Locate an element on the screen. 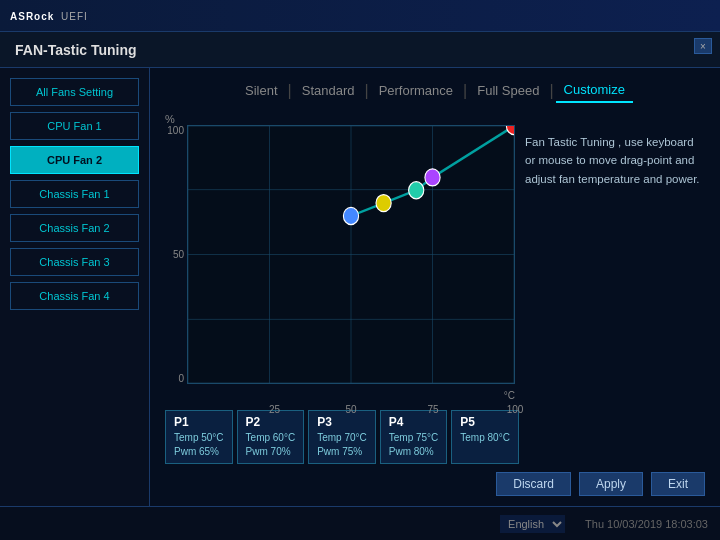 Image resolution: width=720 pixels, height=540 pixels. tab-performance: Performance is located at coordinates (416, 90).